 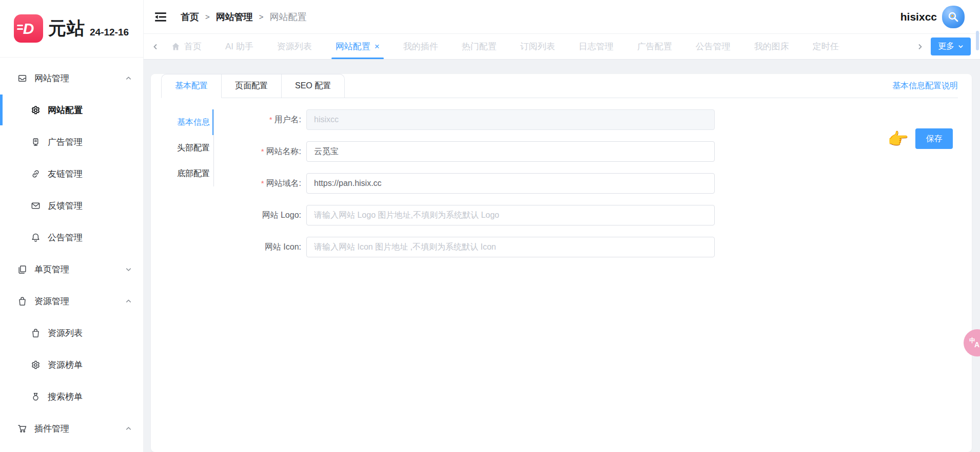 What do you see at coordinates (65, 397) in the screenshot?
I see `sidebar-item-label: 搜索榜单` at bounding box center [65, 397].